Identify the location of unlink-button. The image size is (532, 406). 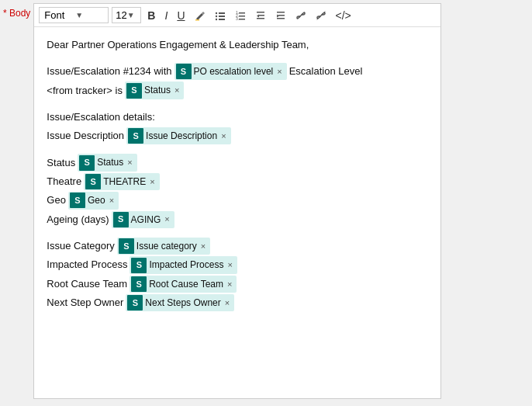
(321, 16).